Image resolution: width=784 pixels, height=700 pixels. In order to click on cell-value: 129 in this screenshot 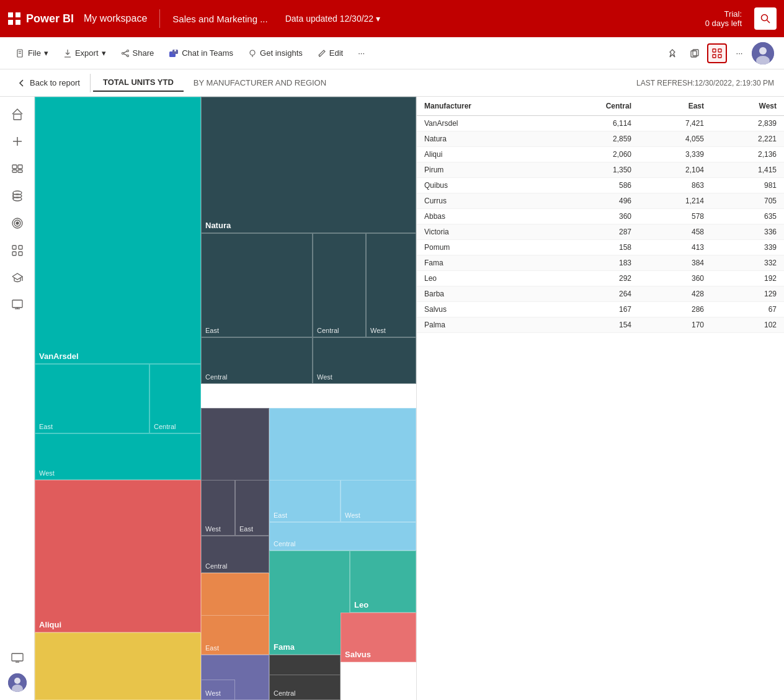, I will do `click(748, 294)`.